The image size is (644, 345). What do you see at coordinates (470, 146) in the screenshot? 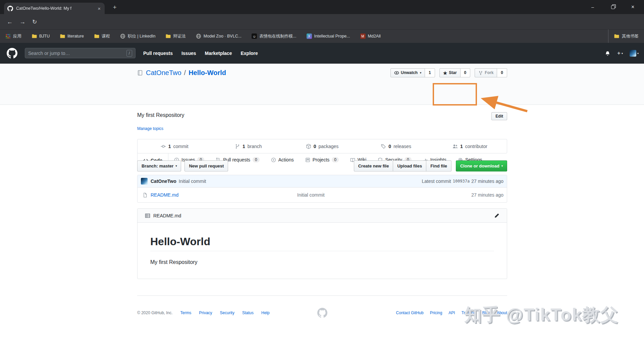
I see `stat-contributors: 1 contributor` at bounding box center [470, 146].